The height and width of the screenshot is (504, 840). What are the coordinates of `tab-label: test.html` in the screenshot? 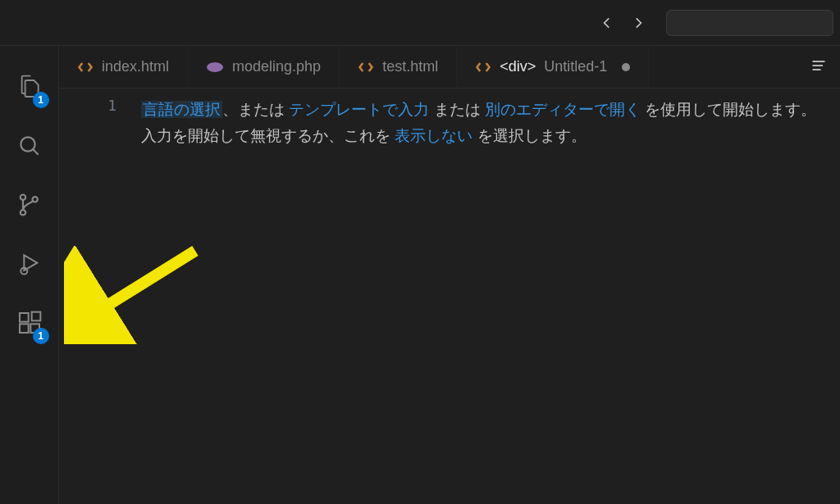 It's located at (410, 67).